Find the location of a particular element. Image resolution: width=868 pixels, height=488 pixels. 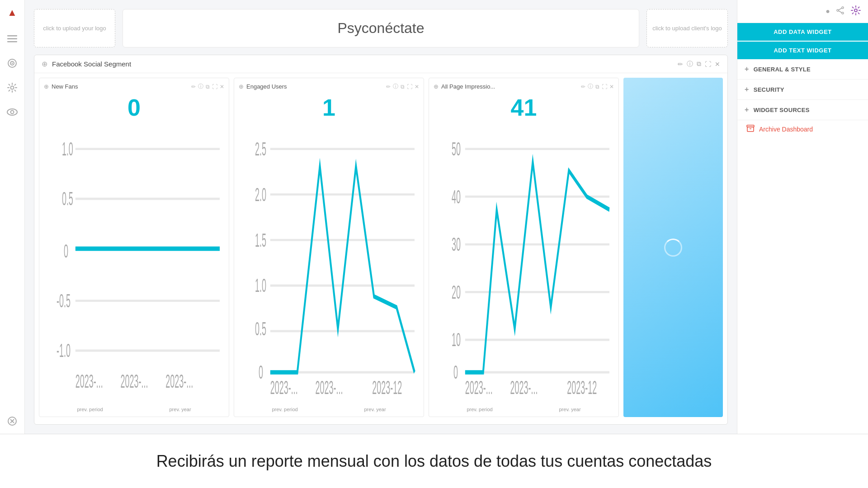

settings-wheel-icon is located at coordinates (856, 11).